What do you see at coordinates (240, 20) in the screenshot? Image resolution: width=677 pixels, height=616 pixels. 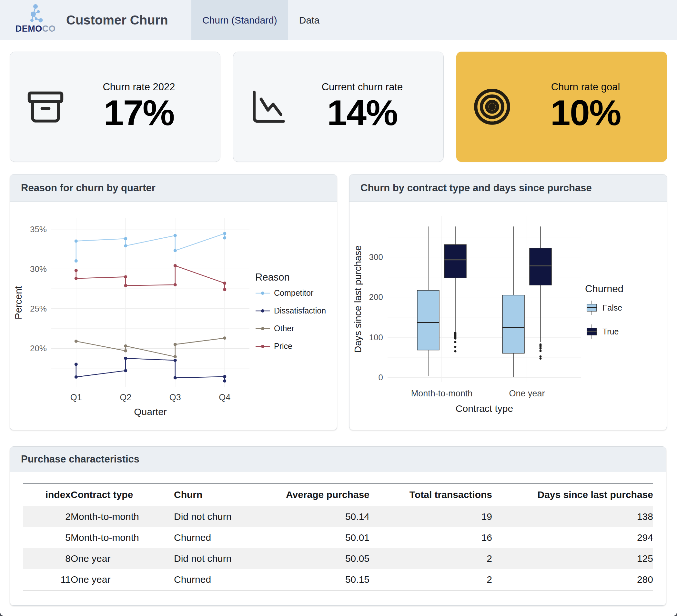 I see `tab-churn-standard: Churn (Standard)` at bounding box center [240, 20].